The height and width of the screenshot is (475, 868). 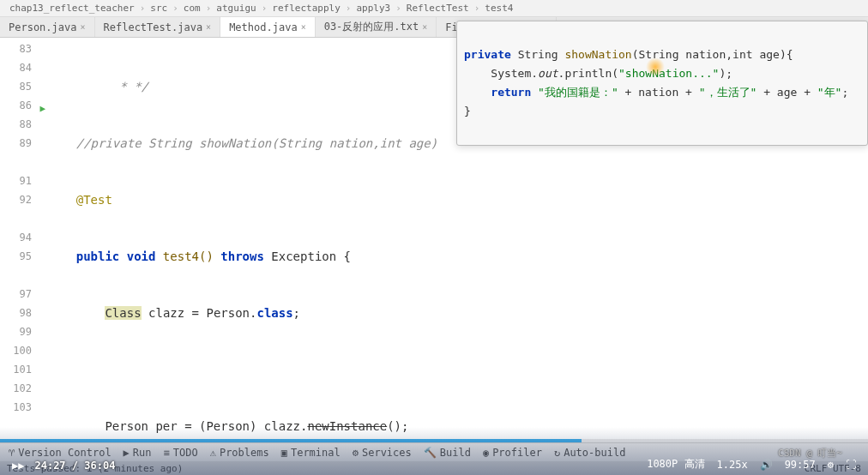 What do you see at coordinates (434, 441) in the screenshot?
I see `video-progress` at bounding box center [434, 441].